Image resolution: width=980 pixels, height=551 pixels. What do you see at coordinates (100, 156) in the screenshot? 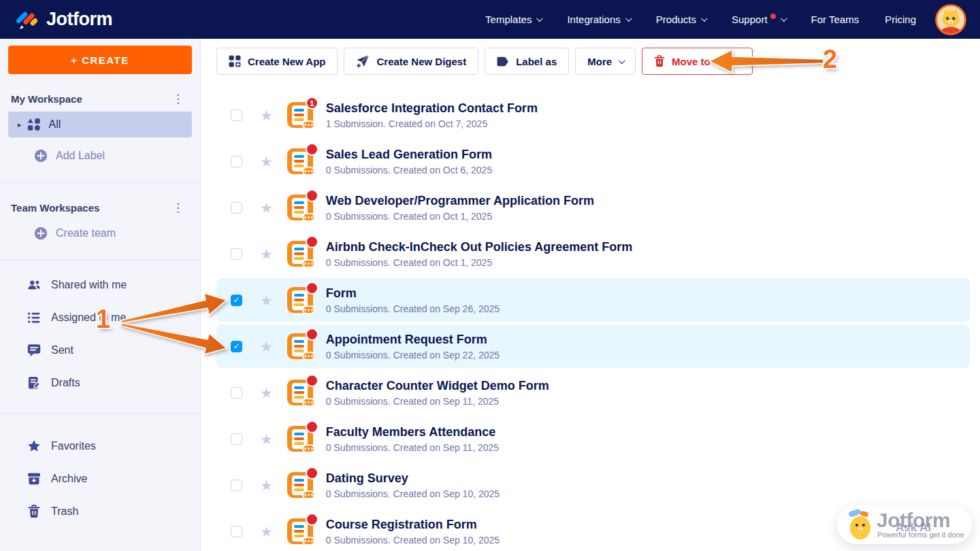
I see `sidebar-item-add-label: Add Label` at bounding box center [100, 156].